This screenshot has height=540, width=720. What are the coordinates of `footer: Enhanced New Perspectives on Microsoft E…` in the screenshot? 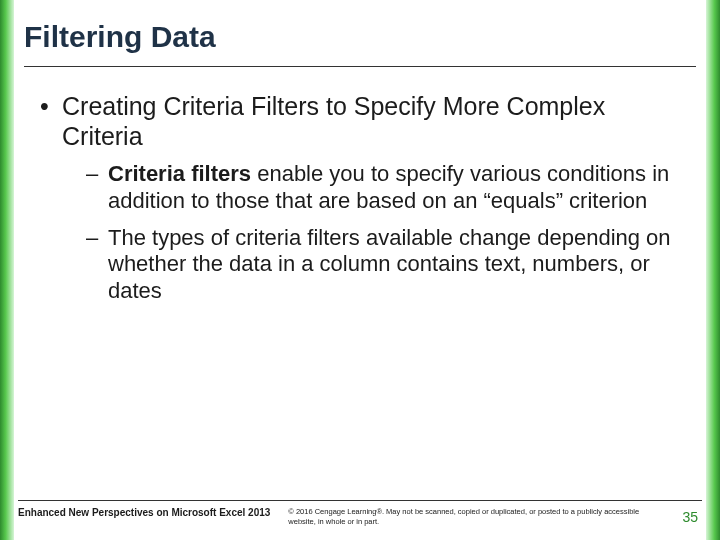 It's located at (360, 513).